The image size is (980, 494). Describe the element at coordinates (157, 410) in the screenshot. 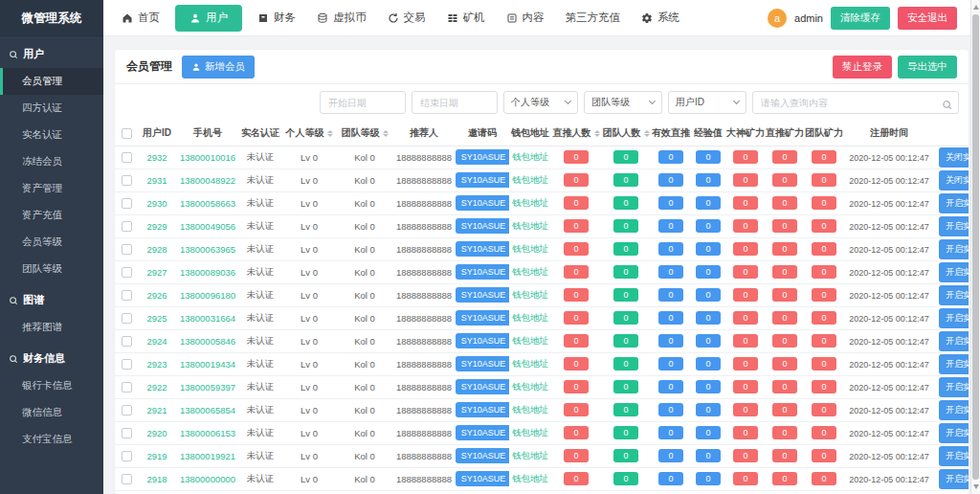

I see `user-id-link: 2921` at that location.